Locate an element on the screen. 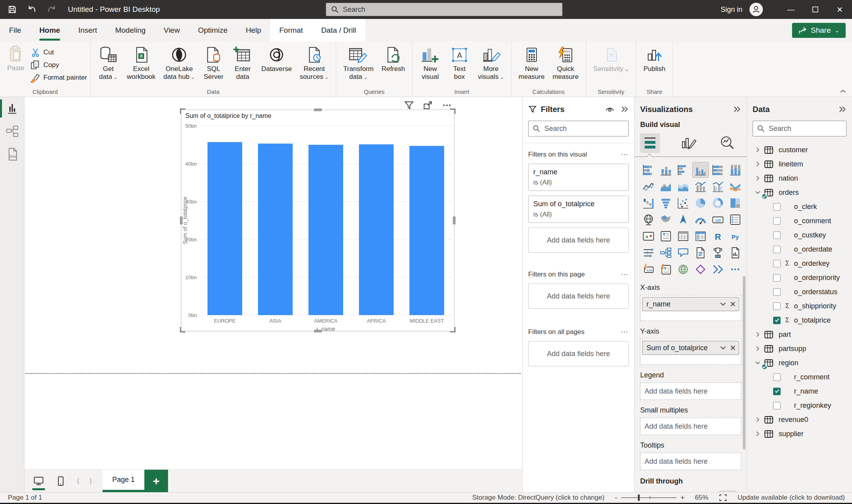 The width and height of the screenshot is (852, 504). collapse-ribbon-icon is located at coordinates (843, 91).